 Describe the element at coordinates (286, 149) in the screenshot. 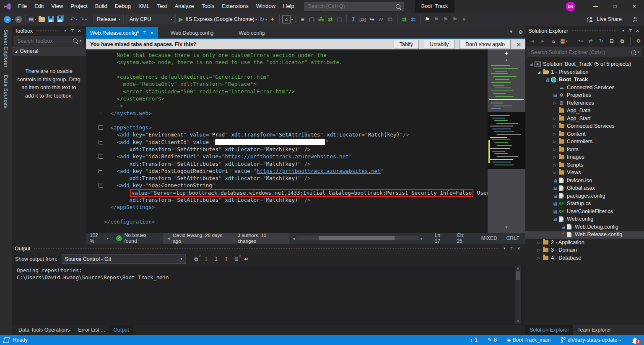

I see `code-line: xdt:Transform="SetAttributes" xdt:Locato…` at that location.